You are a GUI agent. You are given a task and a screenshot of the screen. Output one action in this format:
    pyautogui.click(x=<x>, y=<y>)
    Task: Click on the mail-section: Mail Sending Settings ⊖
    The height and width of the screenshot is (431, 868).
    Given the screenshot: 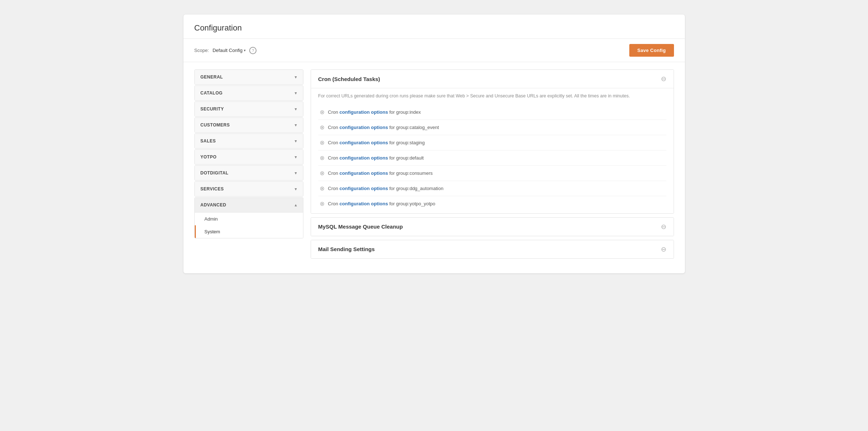 What is the action you would take?
    pyautogui.click(x=492, y=249)
    